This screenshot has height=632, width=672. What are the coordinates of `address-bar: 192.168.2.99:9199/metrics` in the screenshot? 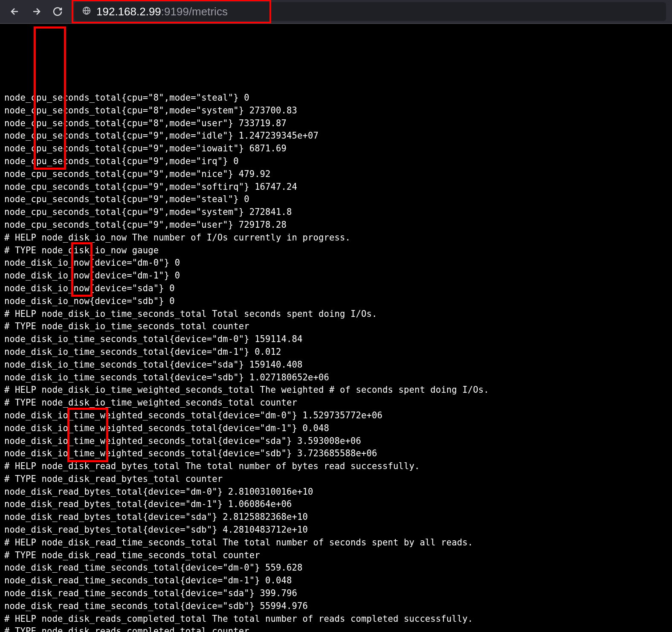 It's located at (370, 12).